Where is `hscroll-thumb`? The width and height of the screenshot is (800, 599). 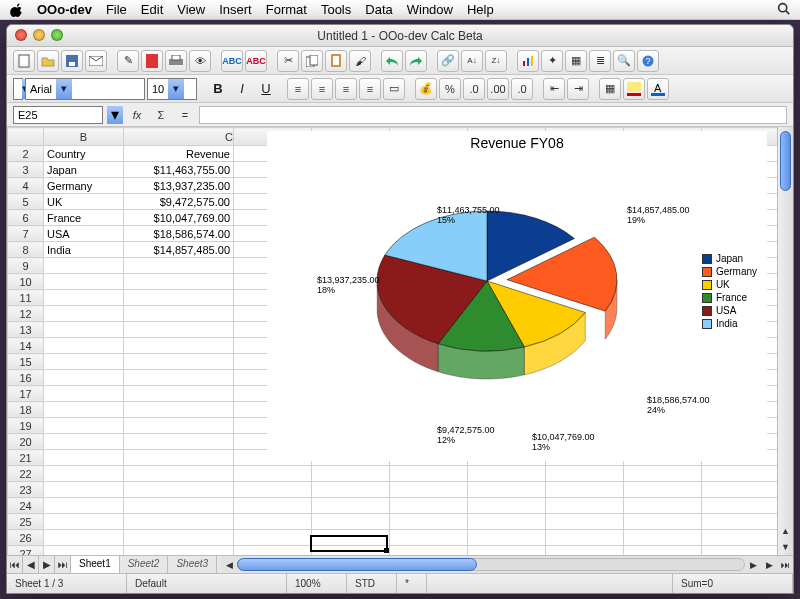 hscroll-thumb is located at coordinates (357, 564).